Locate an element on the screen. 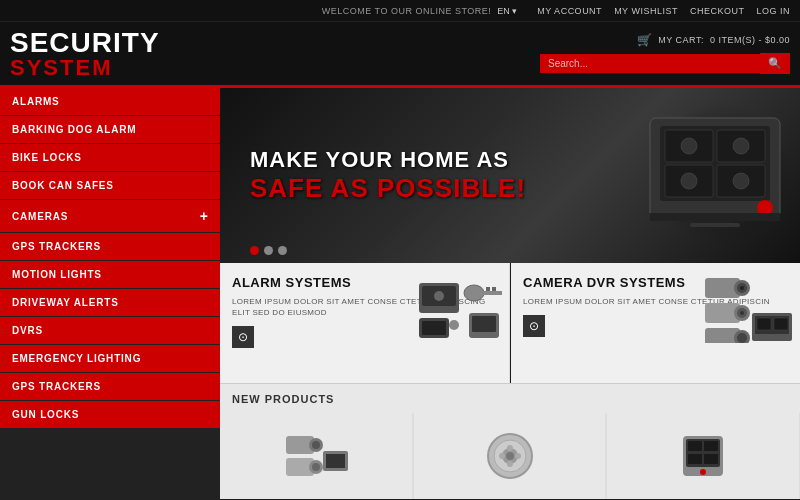 The image size is (800, 500). sidebar-item-driveway: DRIVEWAY ALERTS is located at coordinates (110, 302).